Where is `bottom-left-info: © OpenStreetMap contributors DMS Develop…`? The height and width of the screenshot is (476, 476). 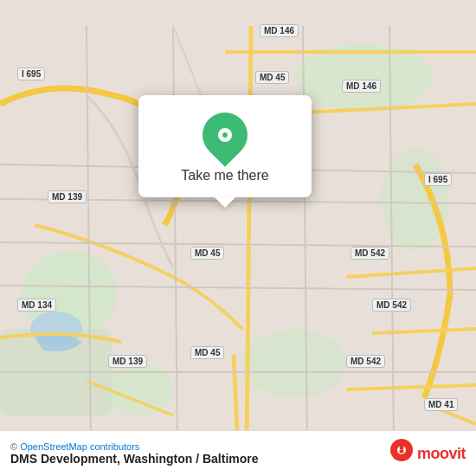
bottom-left-info: © OpenStreetMap contributors DMS Develop… is located at coordinates (135, 453).